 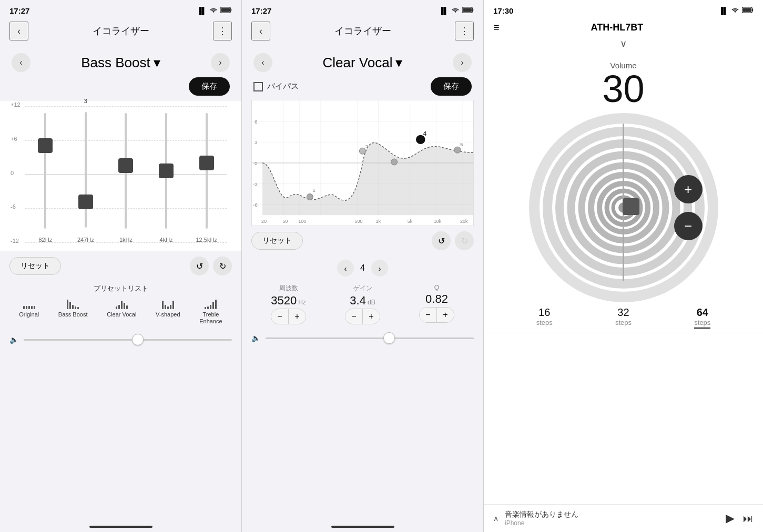 I want to click on gain-plus-btn: +, so click(x=371, y=316).